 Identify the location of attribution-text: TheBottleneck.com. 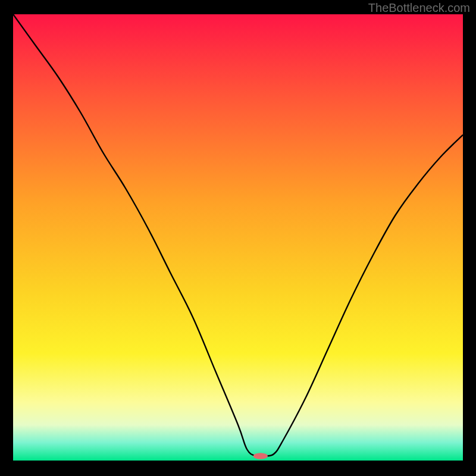
(419, 8).